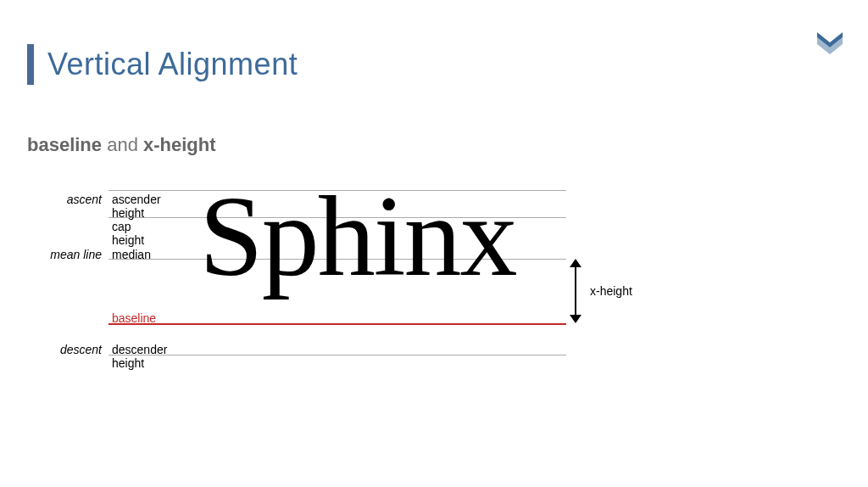  What do you see at coordinates (358, 236) in the screenshot?
I see `sample-word: Sphinx` at bounding box center [358, 236].